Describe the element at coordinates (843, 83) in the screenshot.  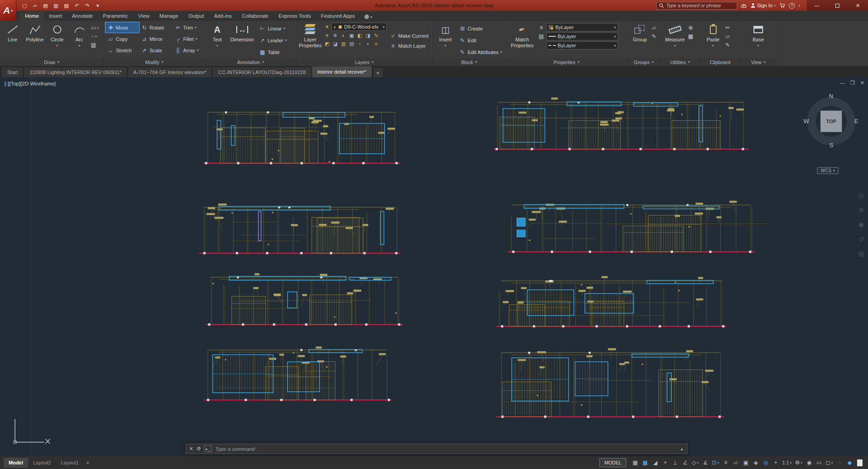
I see `doc-minimize-button: —` at that location.